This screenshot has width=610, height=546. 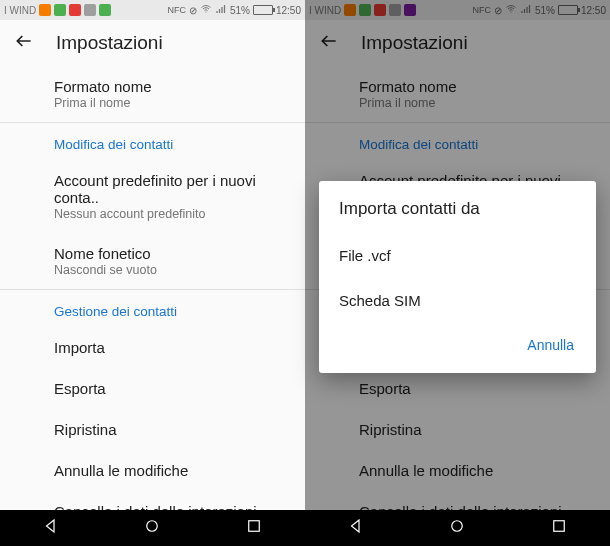 I want to click on row-phonetic-name: Nome fonetico Nascondi se vuoto, so click(x=152, y=261).